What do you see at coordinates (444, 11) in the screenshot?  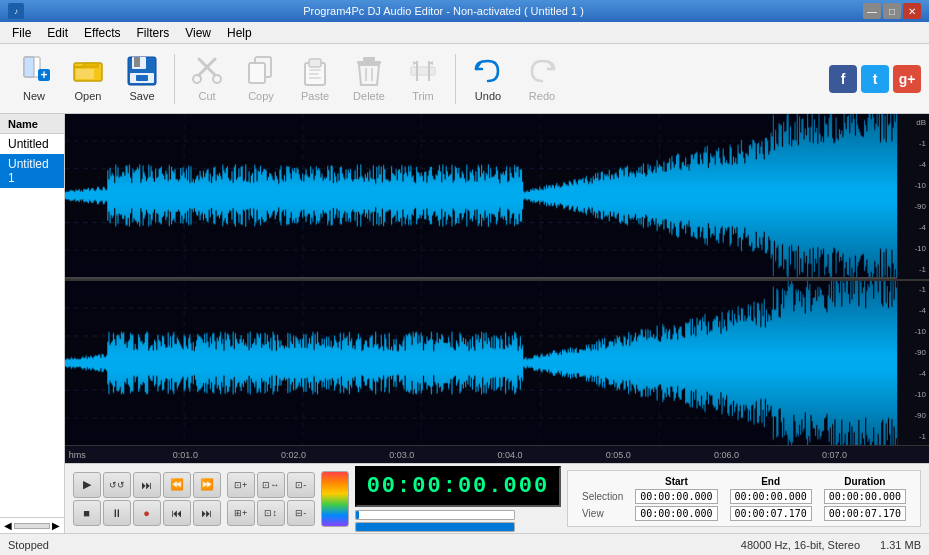 I see `title-bar-title: Program4Pc DJ Audio Editor - Non-activat…` at bounding box center [444, 11].